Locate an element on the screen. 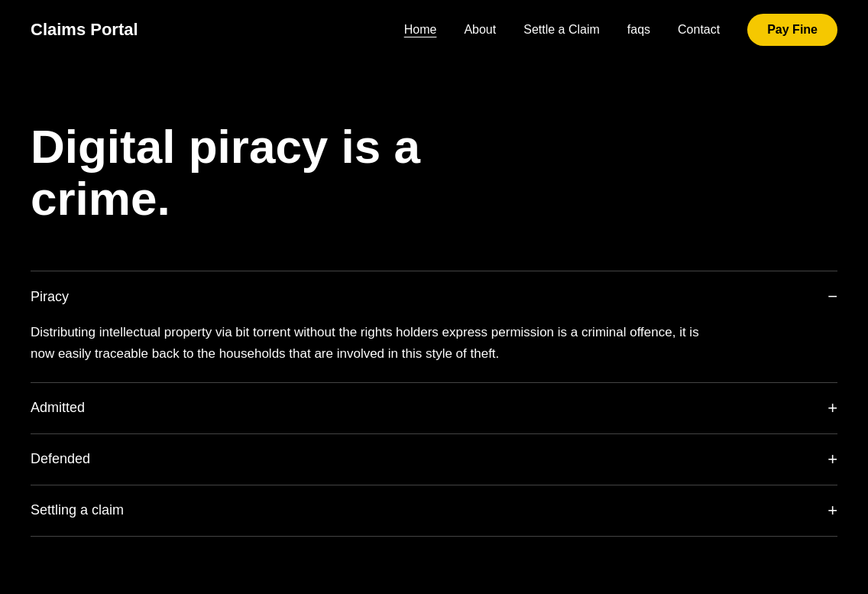 The height and width of the screenshot is (594, 868). accordion-label-defended: Defended is located at coordinates (60, 459).